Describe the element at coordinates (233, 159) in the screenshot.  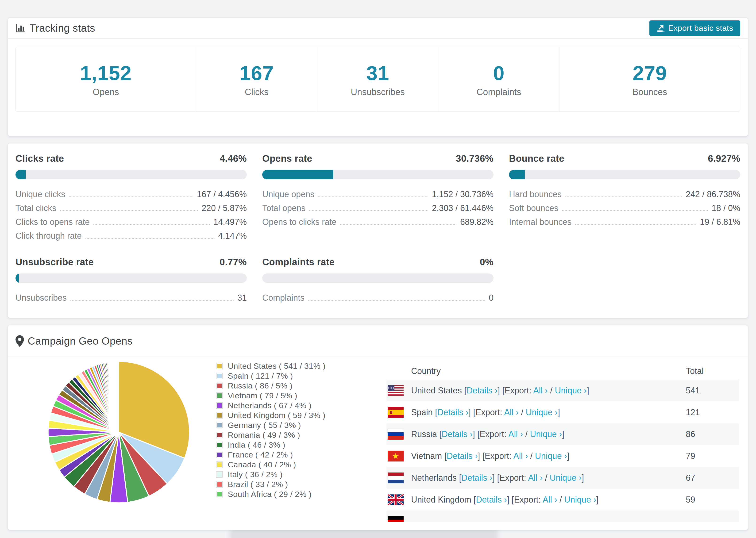
I see `rate-value: 4.46%` at that location.